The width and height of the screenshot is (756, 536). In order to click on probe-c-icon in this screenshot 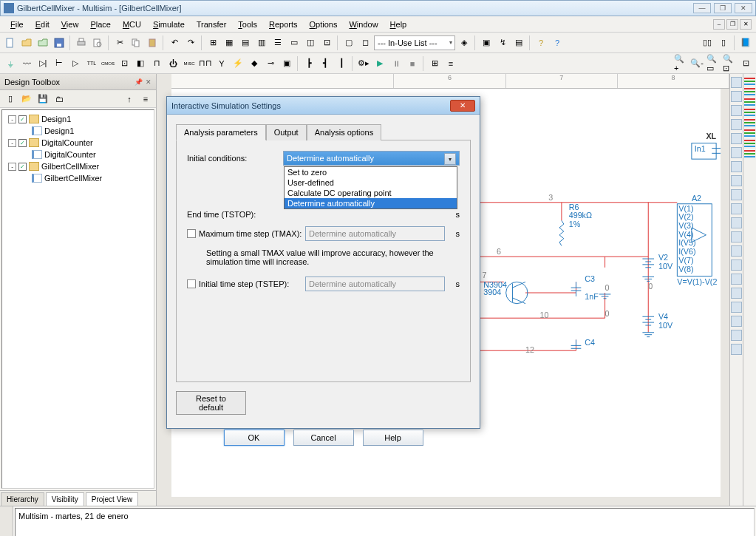, I will do `click(749, 102)`.